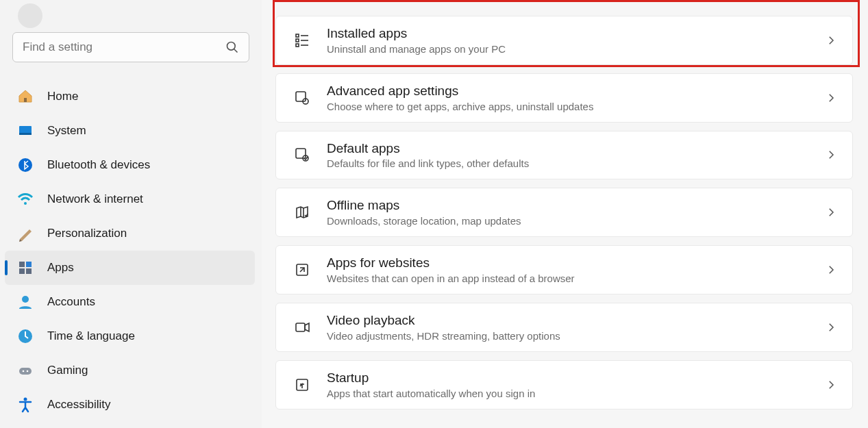  Describe the element at coordinates (302, 385) in the screenshot. I see `startup-icon` at that location.